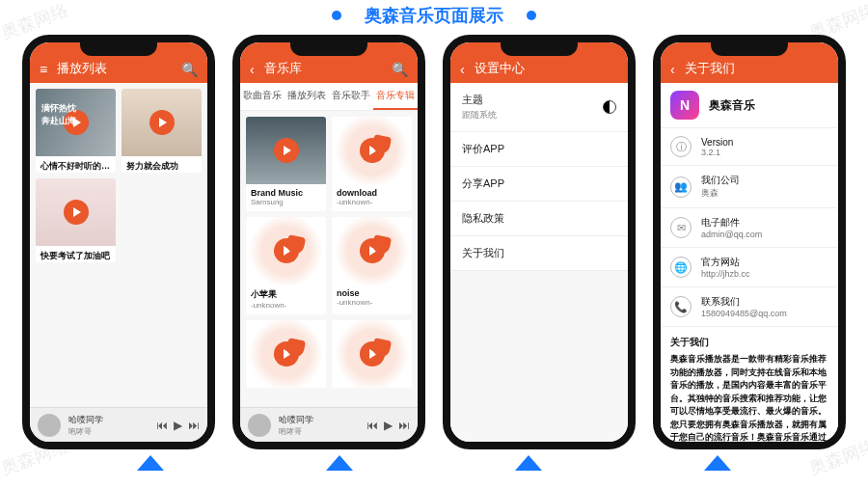 Image resolution: width=868 pixels, height=488 pixels. Describe the element at coordinates (681, 267) in the screenshot. I see `globe-icon: 🌐` at that location.